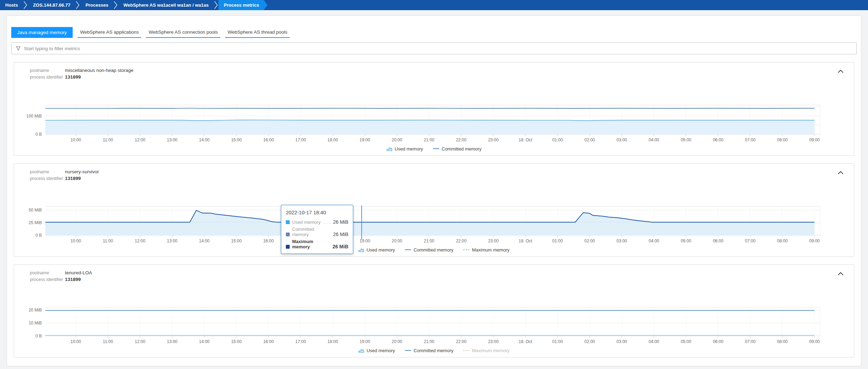 The height and width of the screenshot is (369, 868). I want to click on breadcrumb-hosts: Hosts, so click(12, 5).